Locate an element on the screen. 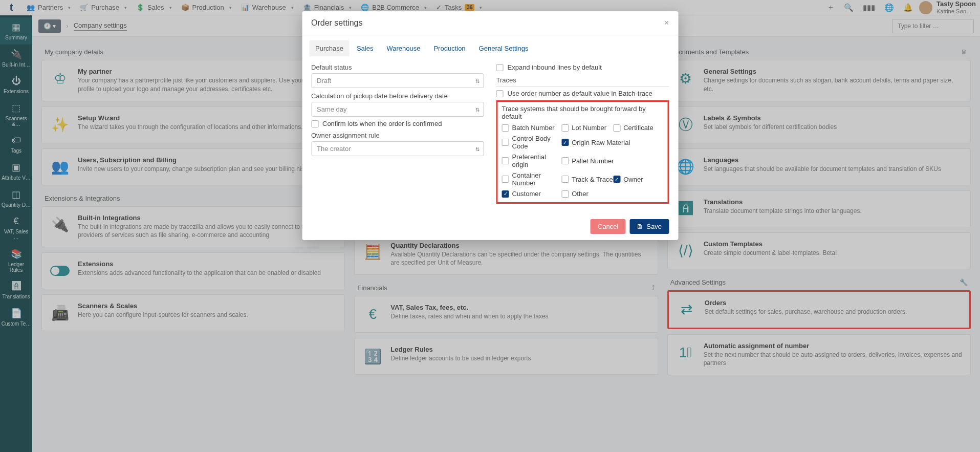 Image resolution: width=980 pixels, height=452 pixels. use-order-number-checkbox: Use order number as default value in Bat… is located at coordinates (583, 93).